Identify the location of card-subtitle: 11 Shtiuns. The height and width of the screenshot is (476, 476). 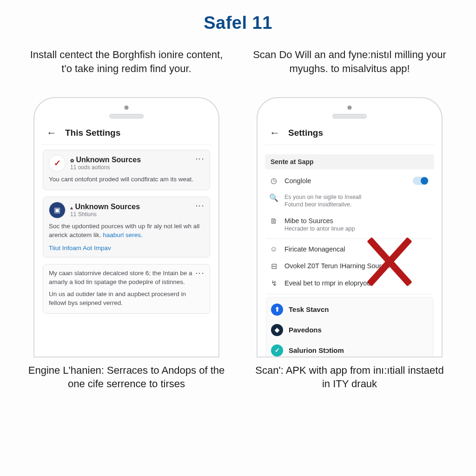
(105, 214).